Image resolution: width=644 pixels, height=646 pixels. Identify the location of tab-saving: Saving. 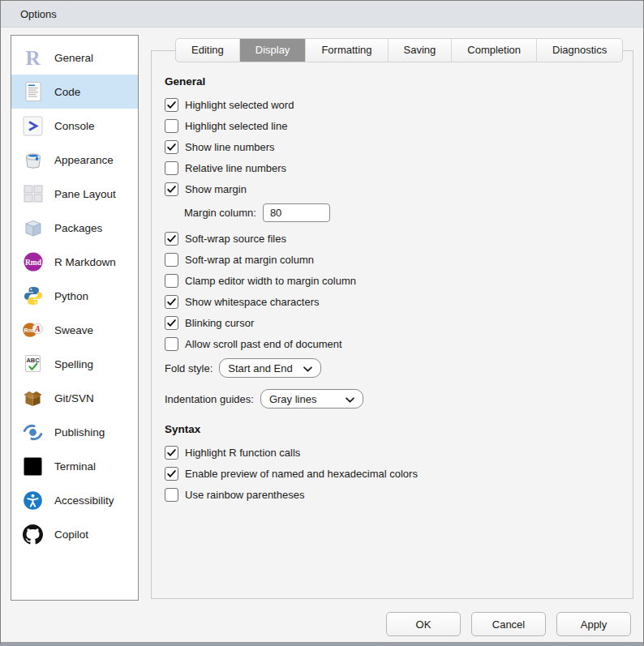
(420, 50).